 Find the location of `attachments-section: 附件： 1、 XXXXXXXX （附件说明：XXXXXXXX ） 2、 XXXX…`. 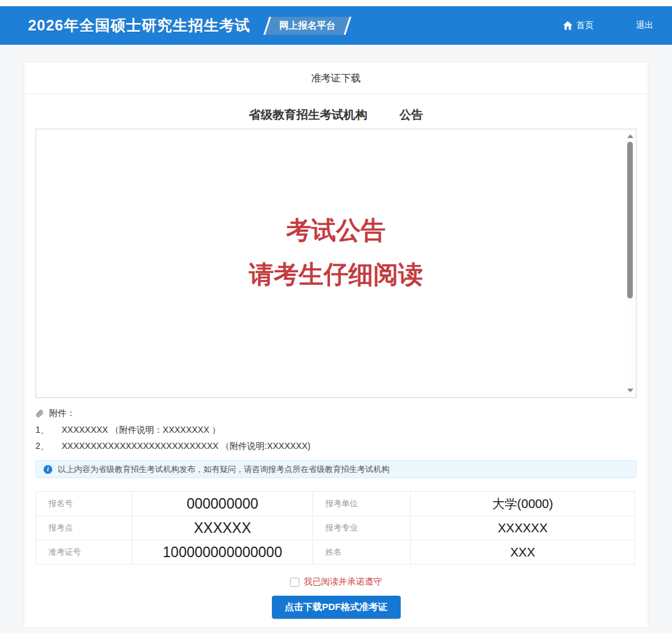

attachments-section: 附件： 1、 XXXXXXXX （附件说明：XXXXXXXX ） 2、 XXXX… is located at coordinates (336, 430).